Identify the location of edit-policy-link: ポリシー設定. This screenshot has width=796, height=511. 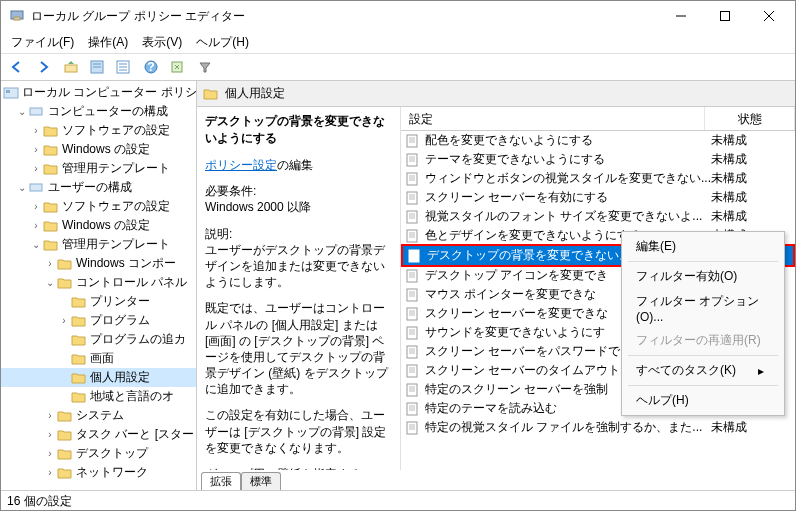
(241, 165).